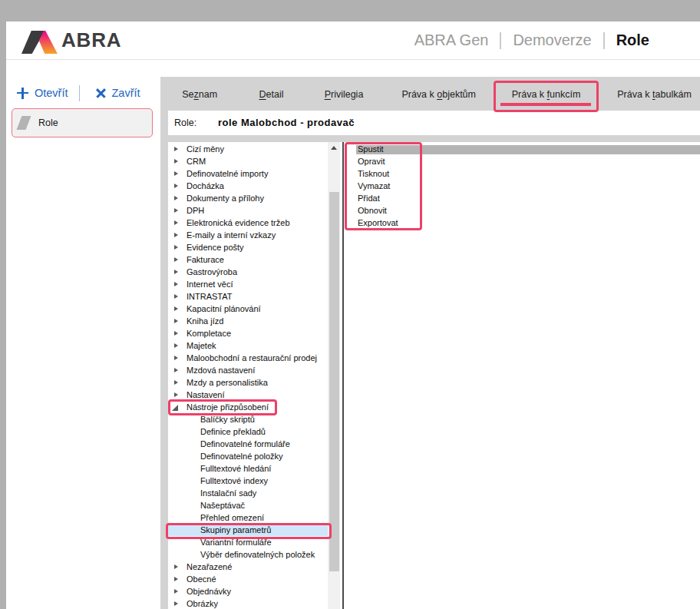 The image size is (700, 609). What do you see at coordinates (201, 346) in the screenshot?
I see `tree-item-label: Majetek` at bounding box center [201, 346].